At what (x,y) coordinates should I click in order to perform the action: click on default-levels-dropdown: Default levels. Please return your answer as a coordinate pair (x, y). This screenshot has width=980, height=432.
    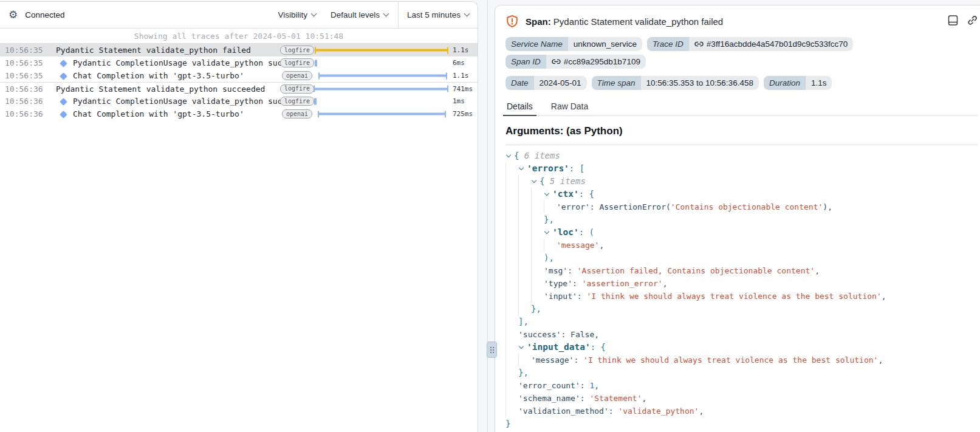
    Looking at the image, I should click on (360, 15).